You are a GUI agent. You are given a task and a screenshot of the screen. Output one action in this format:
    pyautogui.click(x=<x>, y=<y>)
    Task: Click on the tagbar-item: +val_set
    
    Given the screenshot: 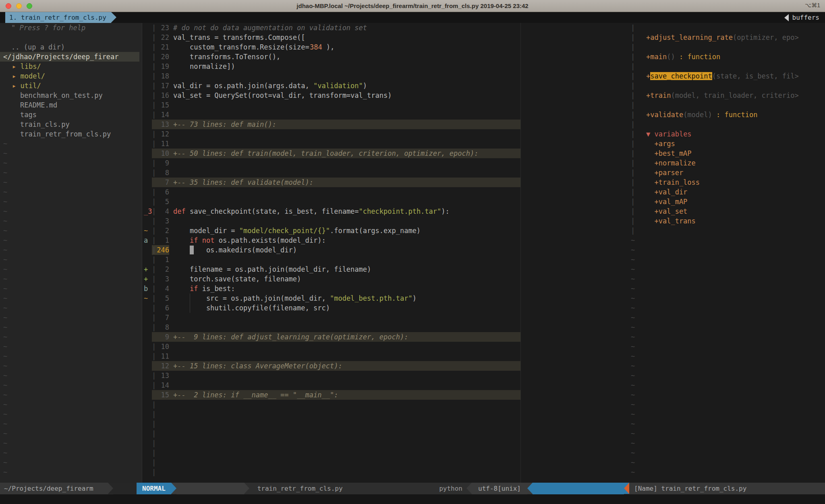 What is the action you would take?
    pyautogui.click(x=735, y=211)
    